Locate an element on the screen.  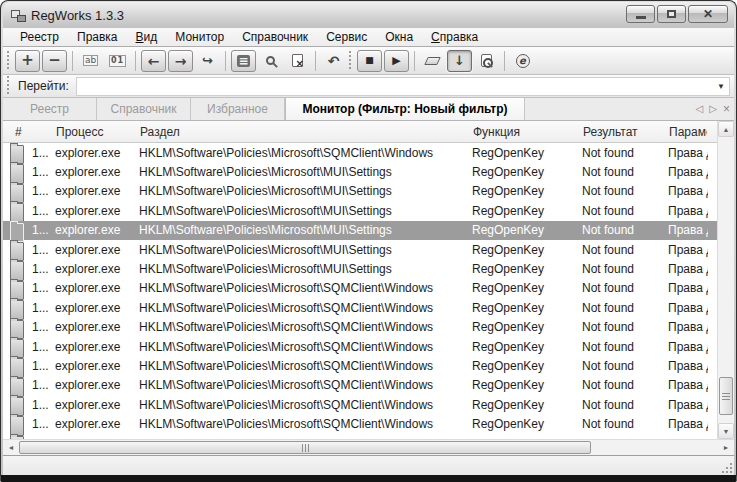
clear-log-button is located at coordinates (432, 61).